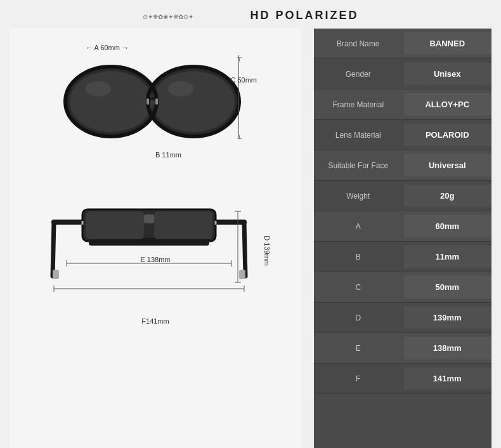 This screenshot has height=448, width=501. What do you see at coordinates (89, 48) in the screenshot?
I see `dim-a-left-arrow: ←` at bounding box center [89, 48].